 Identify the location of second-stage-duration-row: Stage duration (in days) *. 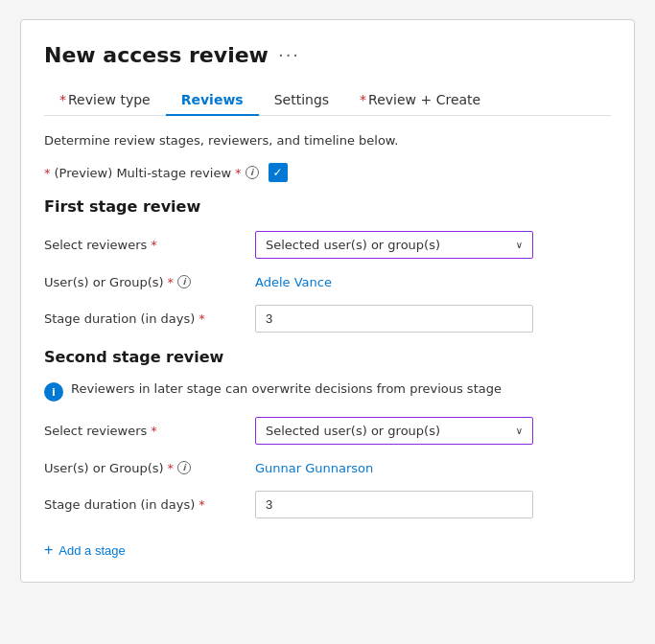
(328, 504).